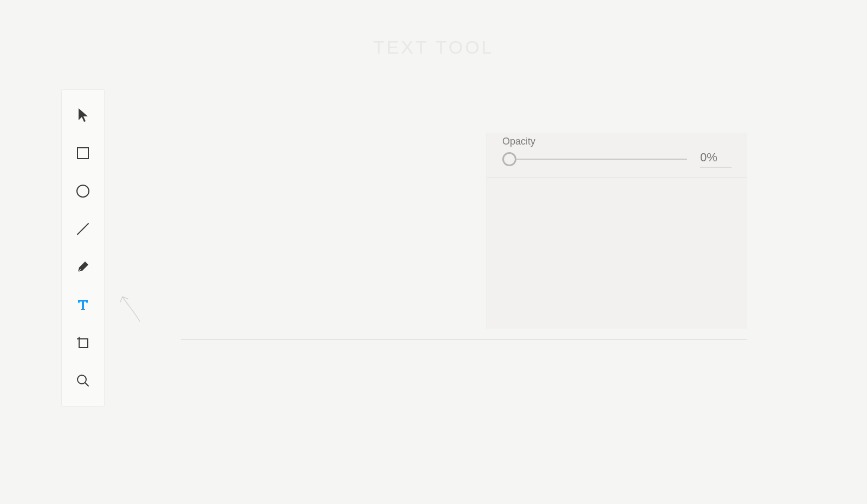  What do you see at coordinates (83, 305) in the screenshot?
I see `text-tool` at bounding box center [83, 305].